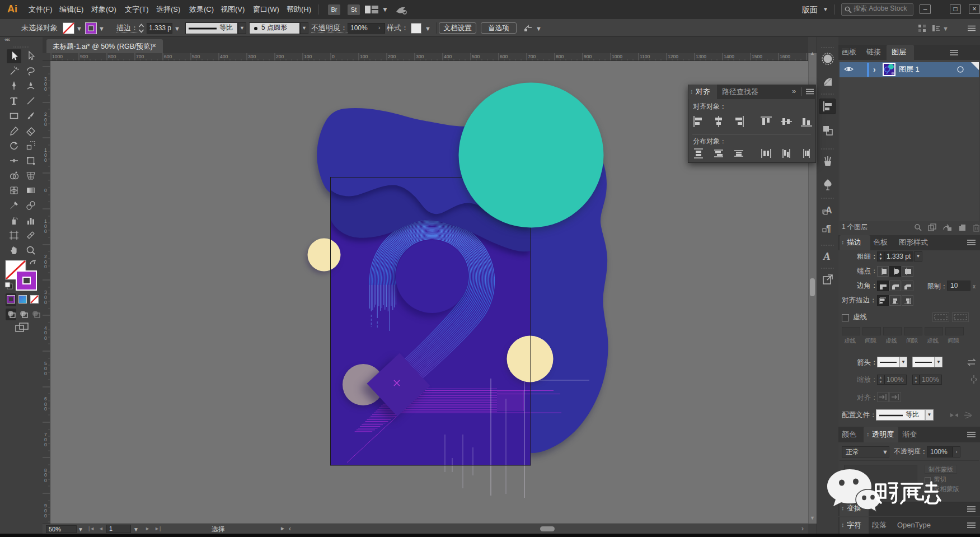  What do you see at coordinates (645, 57) in the screenshot?
I see `svg-text: 1100` at bounding box center [645, 57].